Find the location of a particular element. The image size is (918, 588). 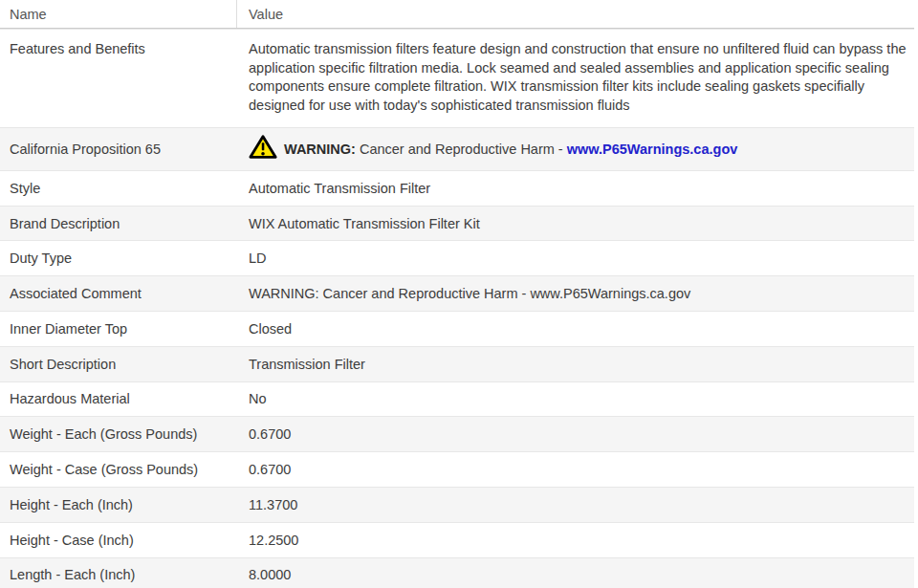

row-name-label: Height - Each (Inch) is located at coordinates (119, 505).